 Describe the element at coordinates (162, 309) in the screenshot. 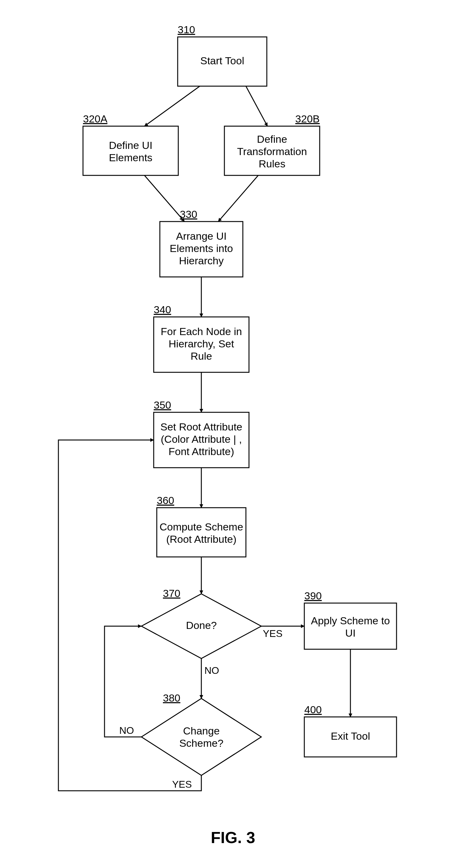

I see `svg-text: 340` at that location.